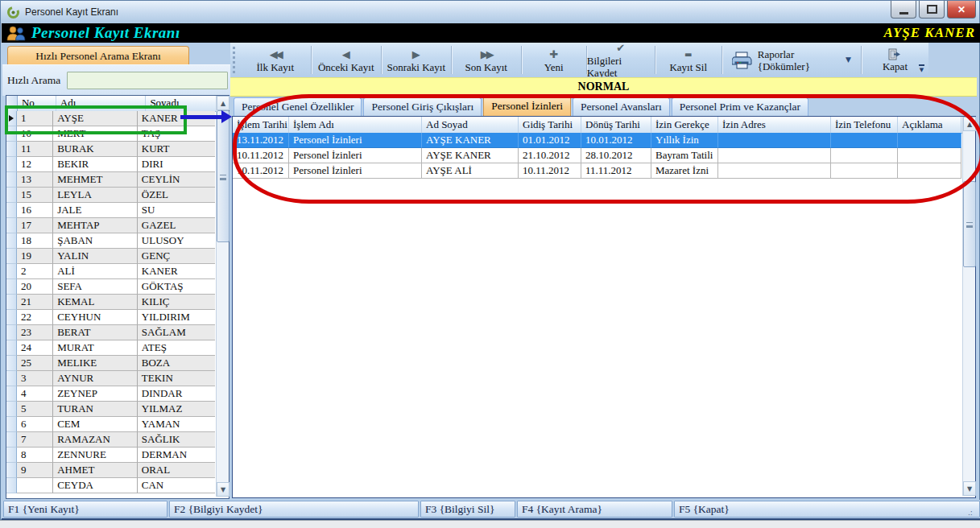 The image size is (980, 528). What do you see at coordinates (961, 10) in the screenshot?
I see `close-button: ✕` at bounding box center [961, 10].